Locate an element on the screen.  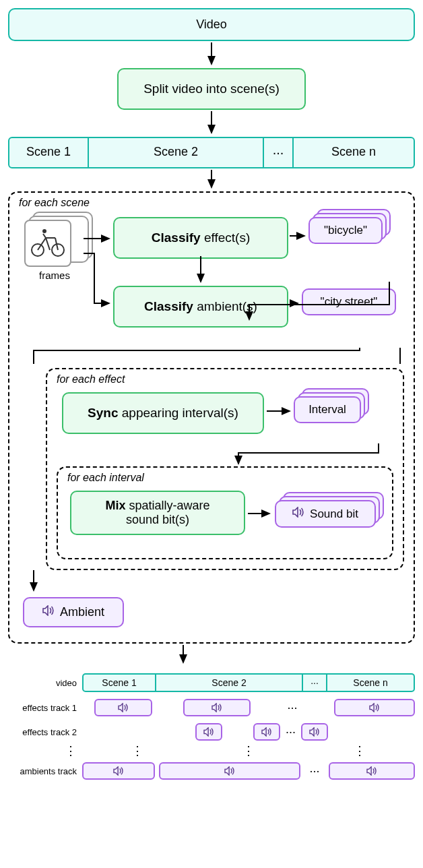
mix-box: Mix spatially-aware sound bit(s) is located at coordinates (158, 513).